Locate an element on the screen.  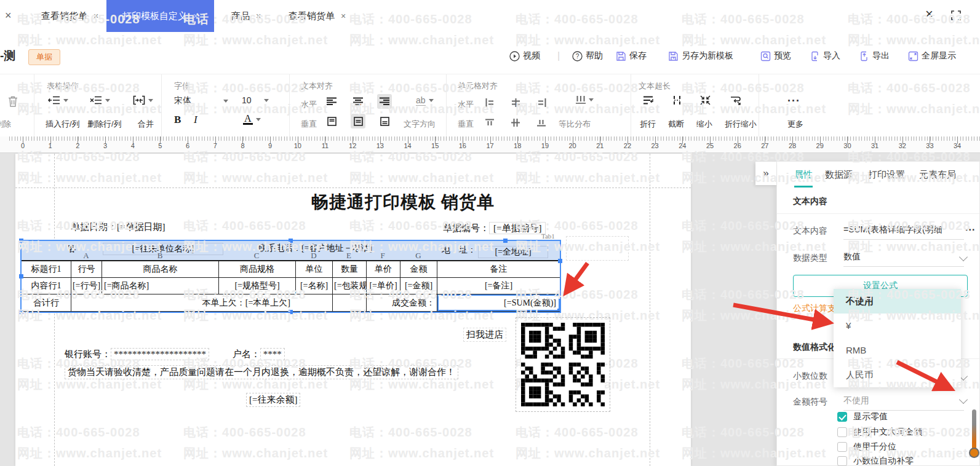
field-cell: [=单价] is located at coordinates (383, 286).